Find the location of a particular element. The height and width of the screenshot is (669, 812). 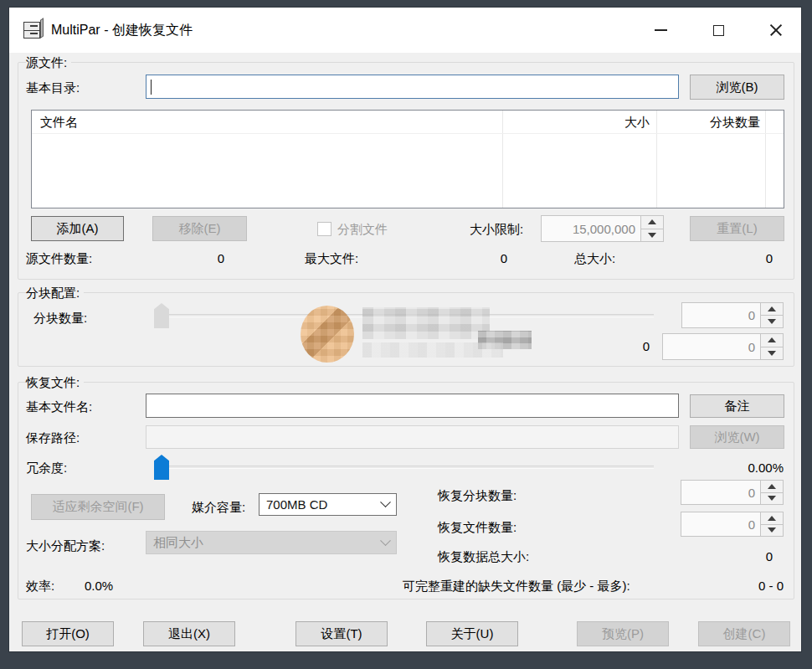

comment-button: 备注 is located at coordinates (737, 406).